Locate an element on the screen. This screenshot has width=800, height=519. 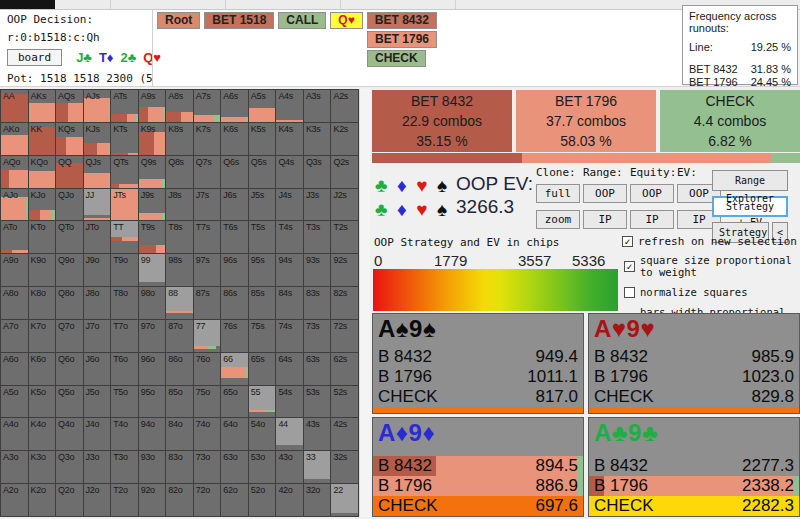
grid-cell-j7s: J7s is located at coordinates (208, 205).